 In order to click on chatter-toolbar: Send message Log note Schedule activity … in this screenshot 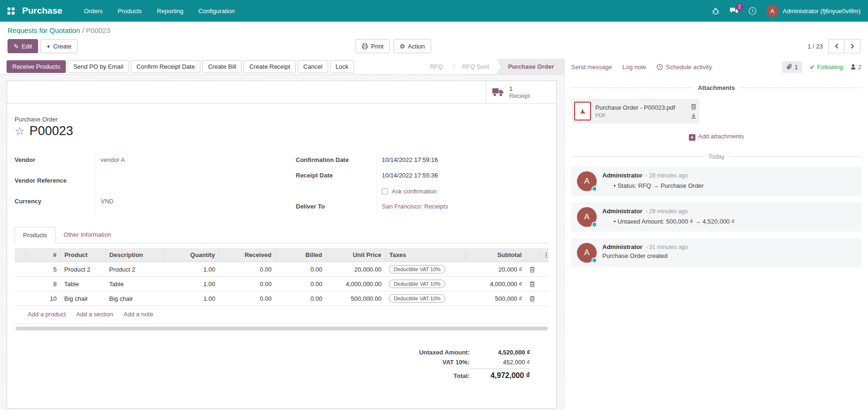, I will do `click(717, 67)`.